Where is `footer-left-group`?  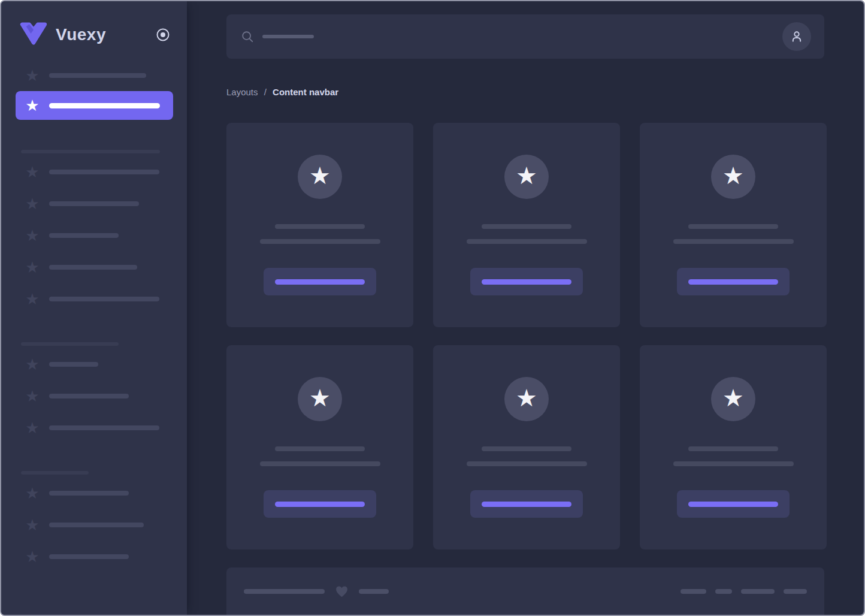
footer-left-group is located at coordinates (316, 591).